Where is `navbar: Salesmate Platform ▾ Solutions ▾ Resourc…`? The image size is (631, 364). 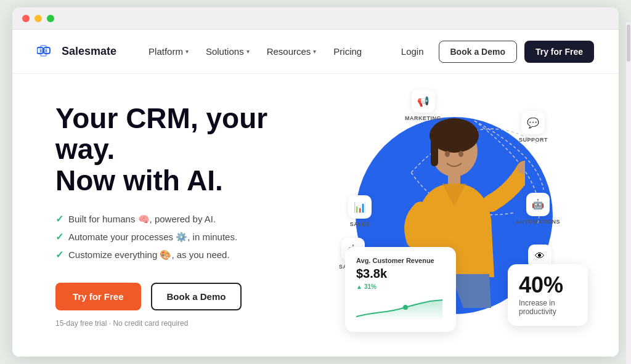
navbar: Salesmate Platform ▾ Solutions ▾ Resourc… is located at coordinates (316, 52).